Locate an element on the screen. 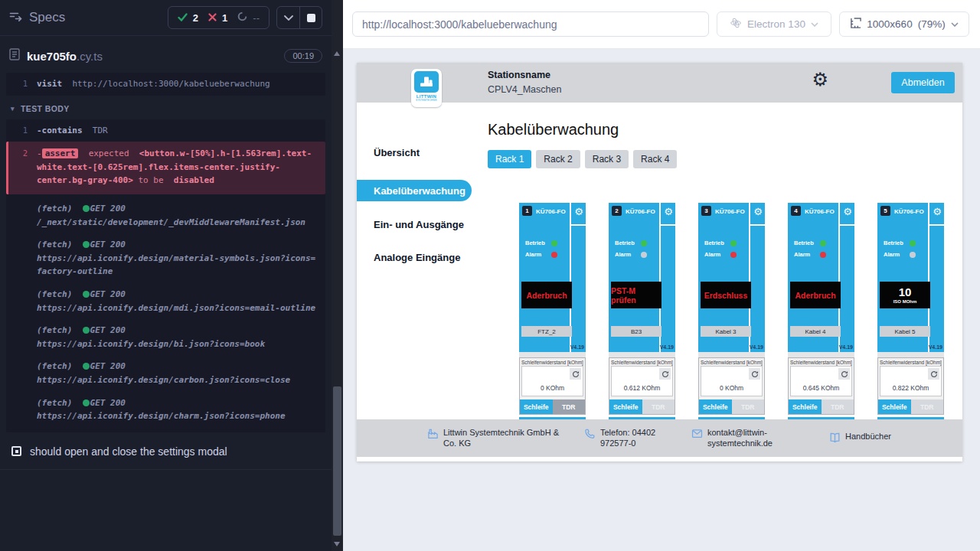  app-header: LITTWIN SYSTEMTECHNIK Stationsname CPLV4… is located at coordinates (660, 83).